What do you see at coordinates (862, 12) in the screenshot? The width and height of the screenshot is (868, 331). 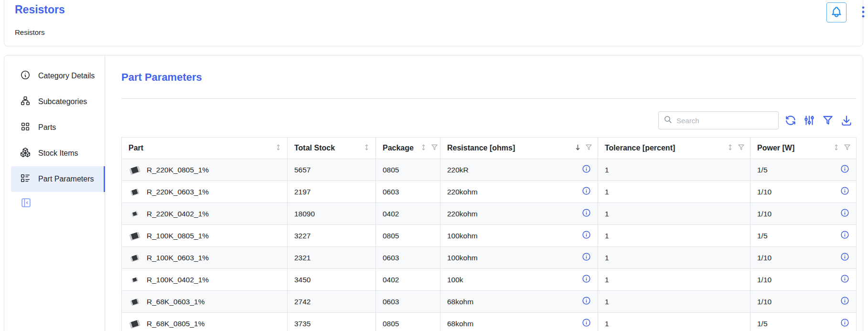 I see `overflow-menu-button` at bounding box center [862, 12].